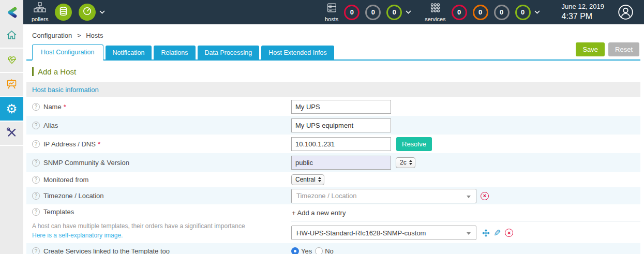 The height and width of the screenshot is (254, 644). I want to click on services-warning-badge: 0, so click(481, 12).